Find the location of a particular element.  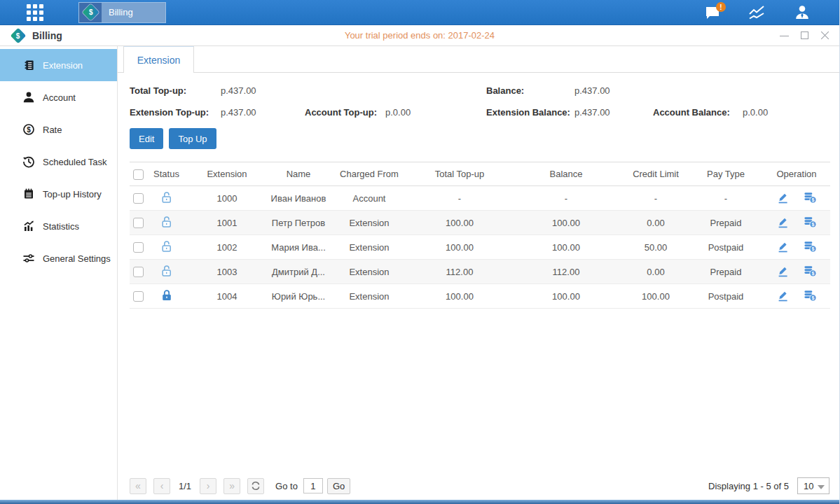

reports-button is located at coordinates (757, 13).